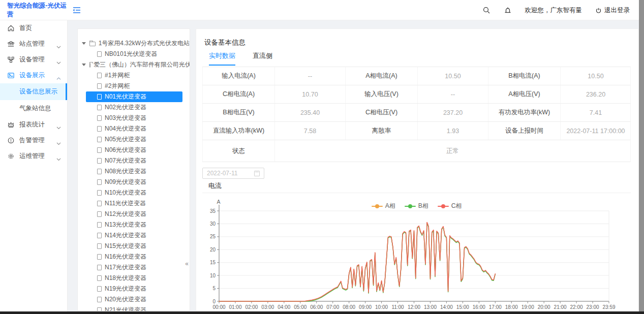  Describe the element at coordinates (134, 108) in the screenshot. I see `tree-device-node: N02光伏逆变器` at that location.